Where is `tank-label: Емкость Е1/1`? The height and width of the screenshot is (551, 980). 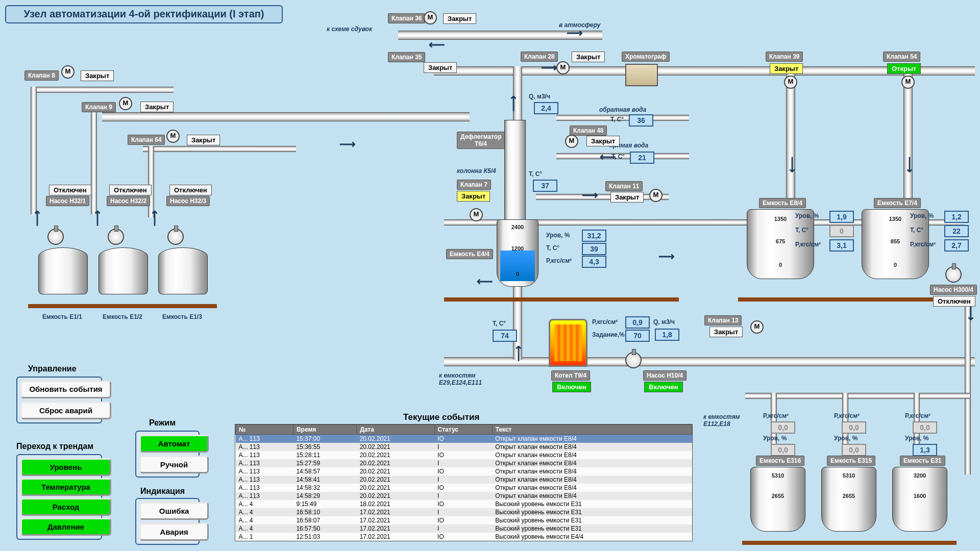 tank-label: Емкость Е1/1 is located at coordinates (62, 317).